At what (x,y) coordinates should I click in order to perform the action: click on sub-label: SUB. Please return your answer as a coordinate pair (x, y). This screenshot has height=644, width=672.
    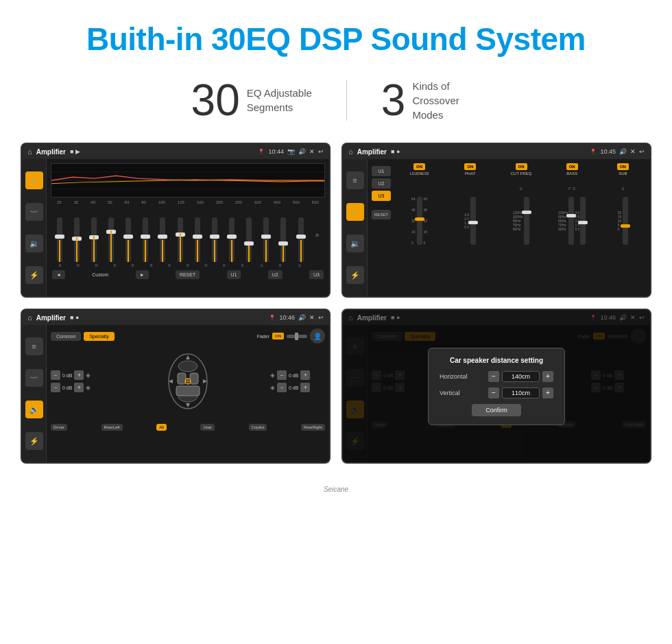
    Looking at the image, I should click on (623, 174).